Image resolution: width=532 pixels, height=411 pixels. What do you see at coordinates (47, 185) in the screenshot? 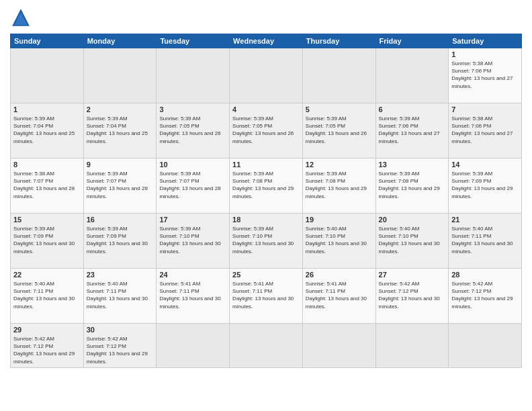
I see `day-info: Sunrise: 5:38 AMSunset: 7:07 PMDaylight:…` at bounding box center [47, 185].